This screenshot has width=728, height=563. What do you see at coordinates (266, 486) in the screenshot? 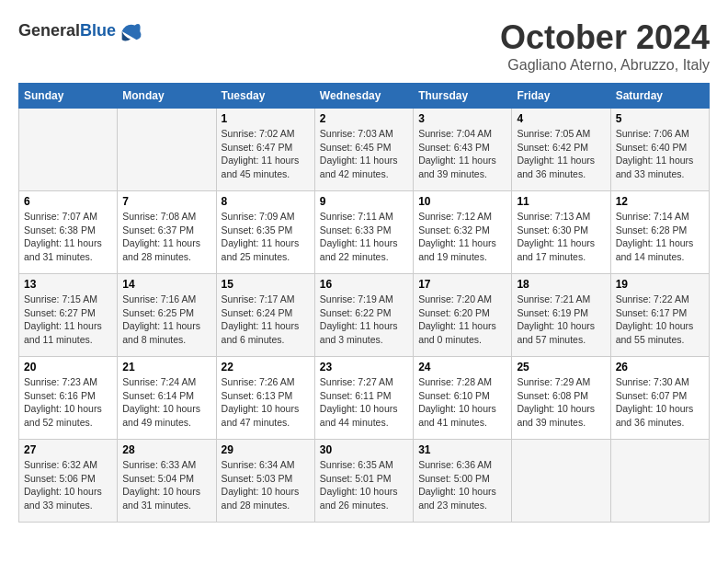
I see `day-info: Sunrise: 6:34 AMSunset: 5:03 PMDaylight:…` at bounding box center [266, 486].